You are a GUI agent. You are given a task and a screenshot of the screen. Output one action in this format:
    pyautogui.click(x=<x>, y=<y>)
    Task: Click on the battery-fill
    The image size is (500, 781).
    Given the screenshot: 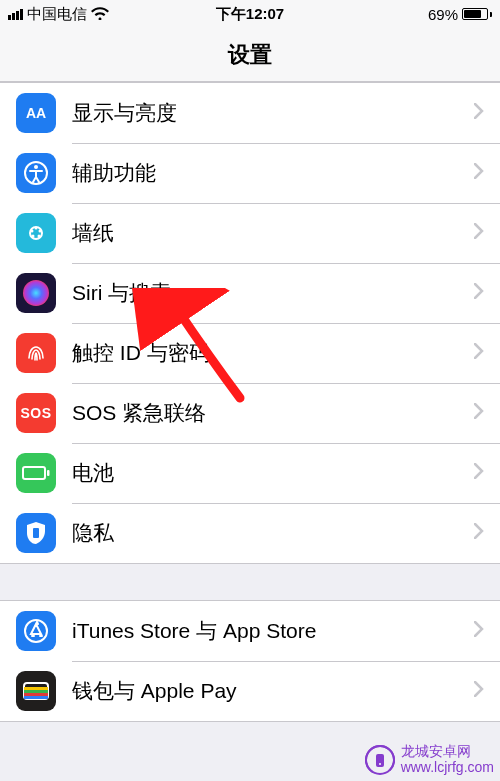 What is the action you would take?
    pyautogui.click(x=472, y=14)
    